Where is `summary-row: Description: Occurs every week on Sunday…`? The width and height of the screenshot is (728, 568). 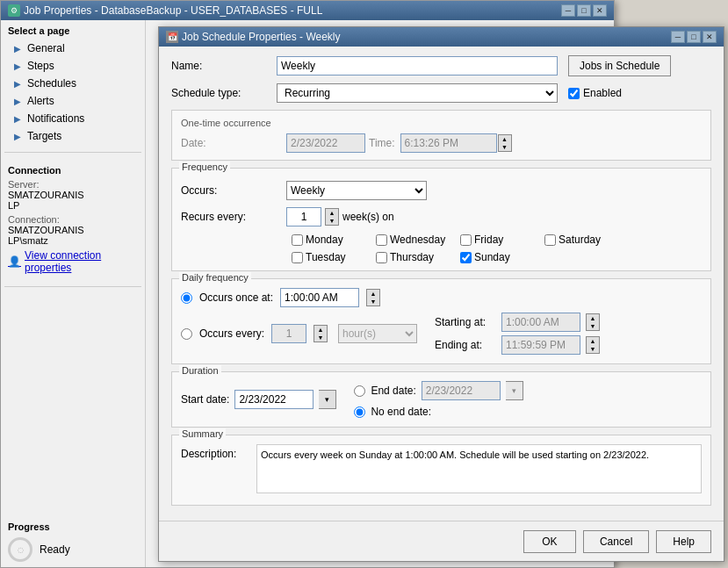
summary-row: Description: Occurs every week on Sunday… is located at coordinates (441, 471).